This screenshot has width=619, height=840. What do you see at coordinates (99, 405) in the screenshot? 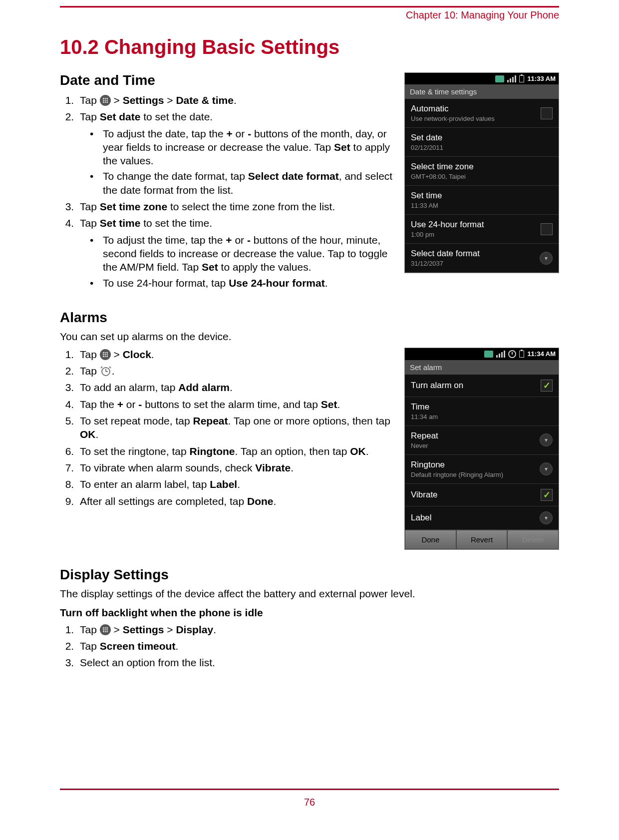
I see `text: Tap the` at bounding box center [99, 405].